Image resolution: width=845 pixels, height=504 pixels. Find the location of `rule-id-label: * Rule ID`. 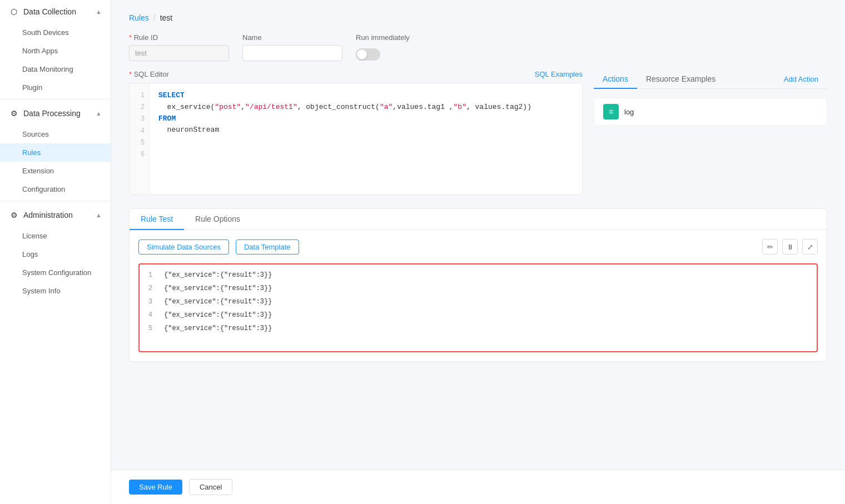

rule-id-label: * Rule ID is located at coordinates (179, 38).